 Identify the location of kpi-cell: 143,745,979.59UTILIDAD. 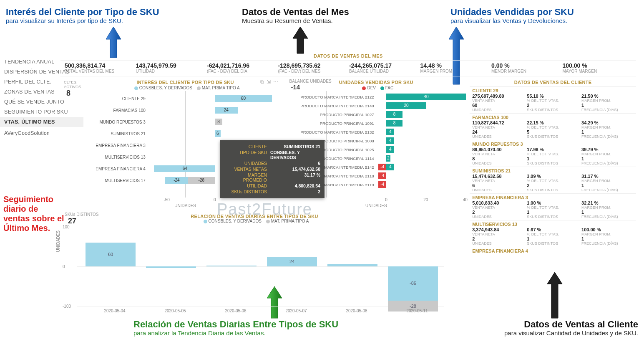
(171, 68).